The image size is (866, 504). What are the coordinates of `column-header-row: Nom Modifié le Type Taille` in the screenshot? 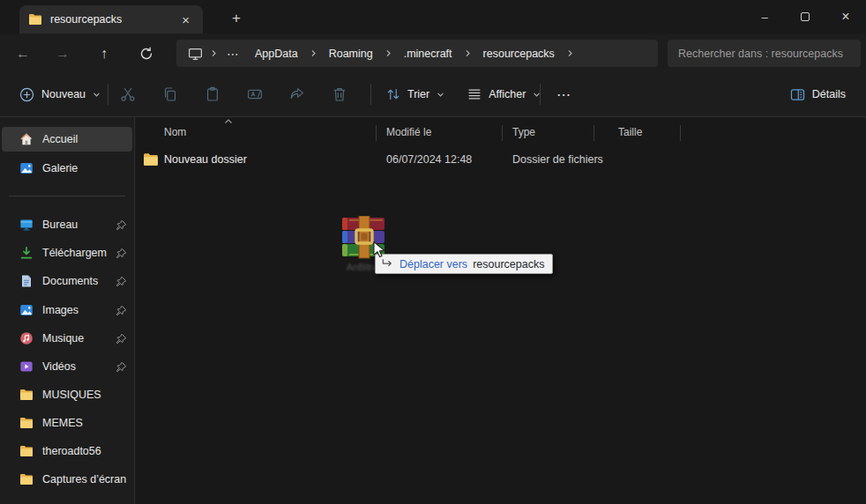 It's located at (501, 133).